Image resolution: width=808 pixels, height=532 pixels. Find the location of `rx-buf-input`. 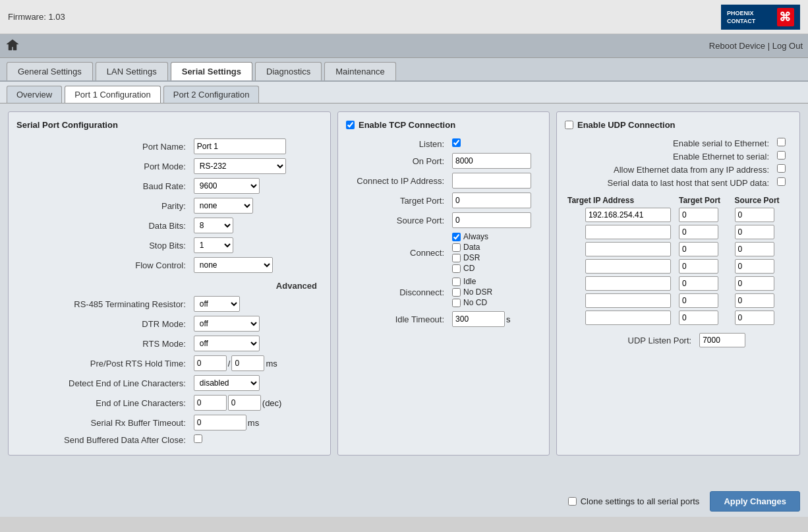

rx-buf-input is located at coordinates (220, 423).